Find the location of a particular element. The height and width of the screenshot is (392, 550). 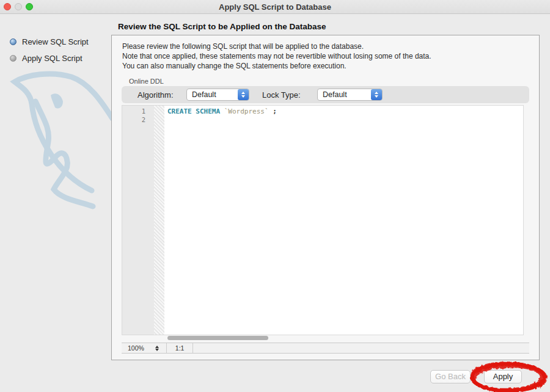

lock-type-dropdown: Default is located at coordinates (350, 95).